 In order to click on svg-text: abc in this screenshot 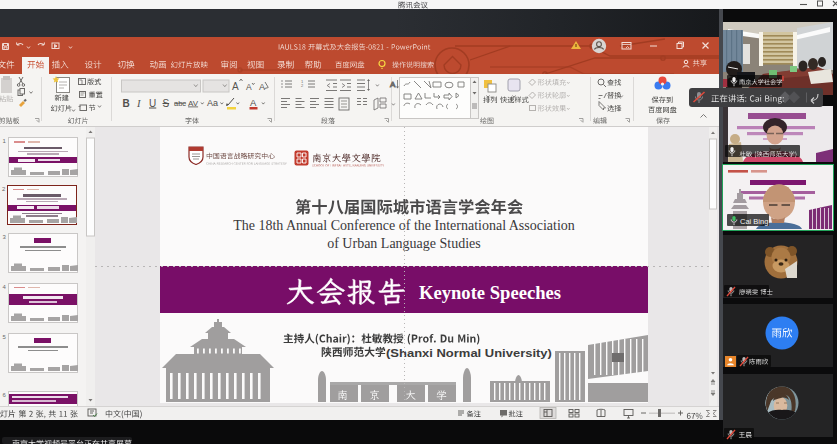, I will do `click(180, 104)`.